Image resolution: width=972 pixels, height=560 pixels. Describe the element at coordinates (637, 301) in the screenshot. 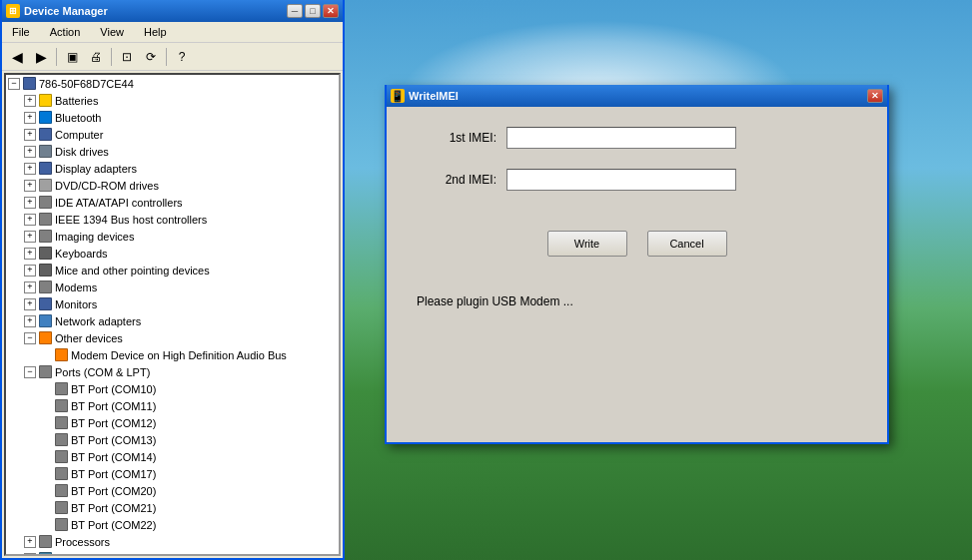

I see `status-text: Please plugin USB Modem ...` at that location.